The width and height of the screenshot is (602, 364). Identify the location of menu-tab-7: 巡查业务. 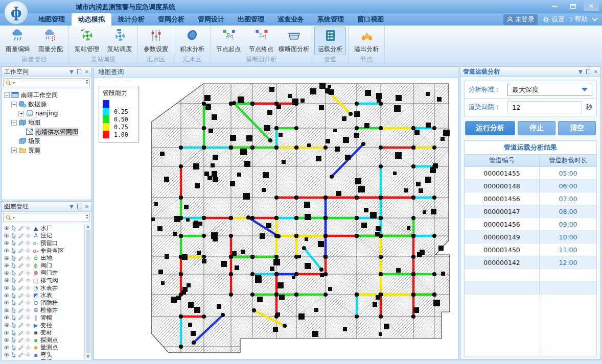
(291, 19).